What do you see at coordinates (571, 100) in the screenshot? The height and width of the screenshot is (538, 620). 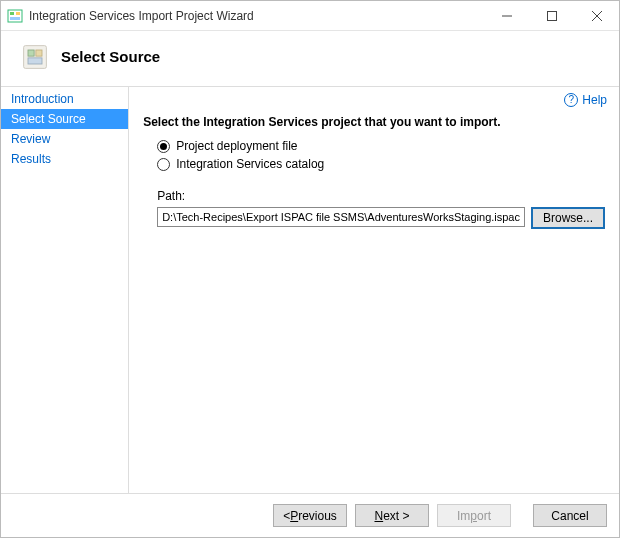 I see `help-icon: ?` at bounding box center [571, 100].